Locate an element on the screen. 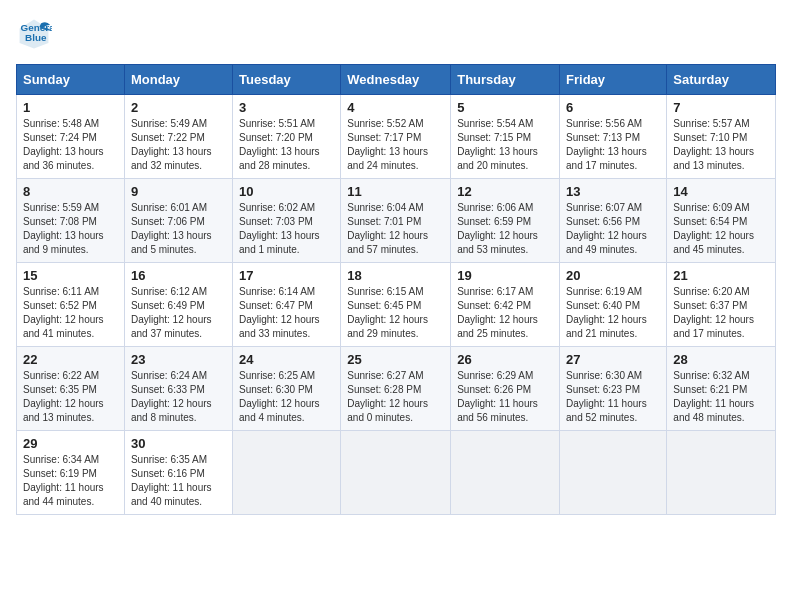  day-number: 19 is located at coordinates (505, 276).